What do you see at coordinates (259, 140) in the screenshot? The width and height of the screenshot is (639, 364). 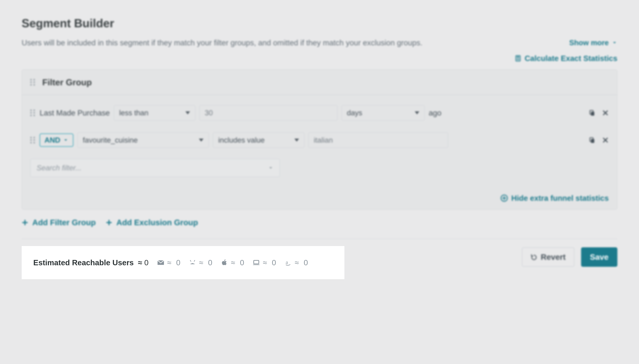 I see `rule-operator-select: includes value` at bounding box center [259, 140].